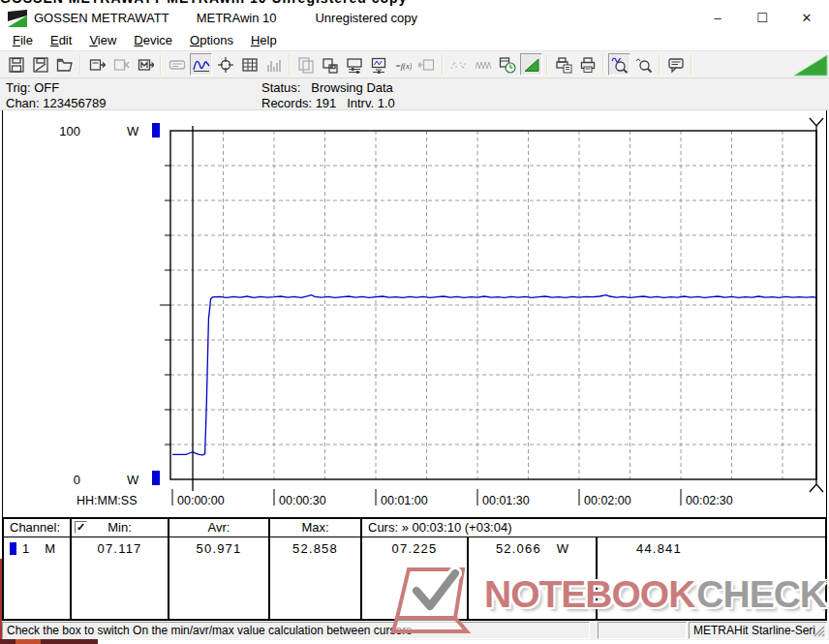 Image resolution: width=829 pixels, height=644 pixels. Describe the element at coordinates (643, 64) in the screenshot. I see `zoom-tool-button` at that location.